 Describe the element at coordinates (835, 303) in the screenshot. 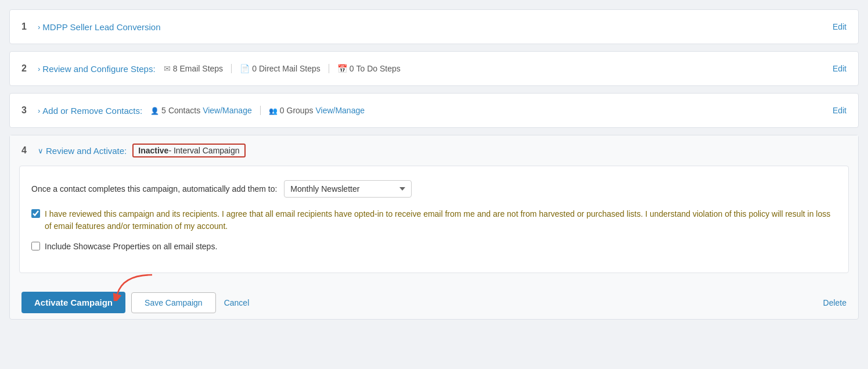

I see `delete-button: Delete` at that location.